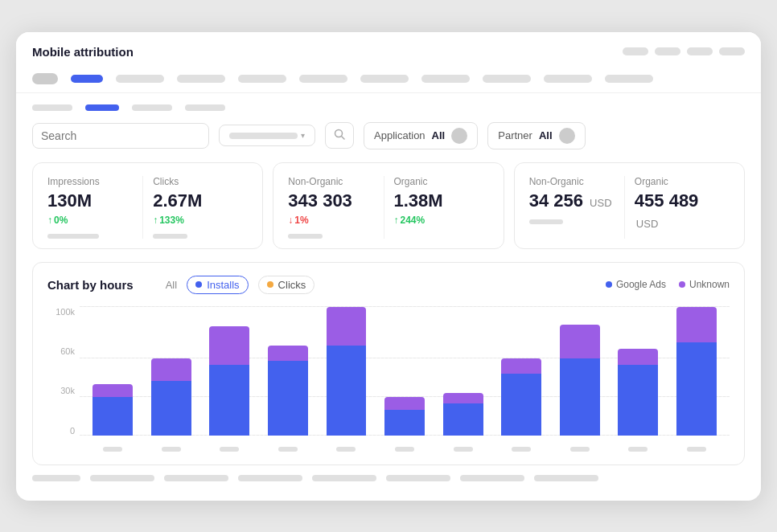 This screenshot has height=532, width=777. I want to click on filter-installs-tag: Installs, so click(217, 284).